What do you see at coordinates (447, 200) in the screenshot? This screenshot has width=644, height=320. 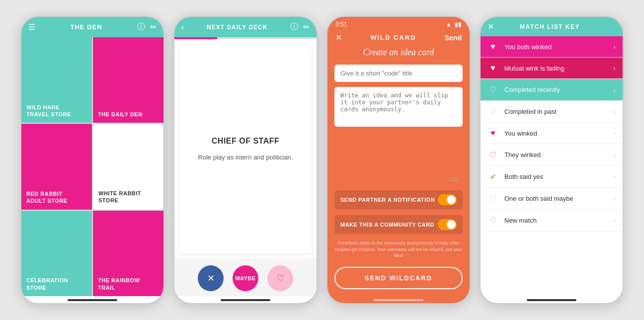 I see `toggle-notification-switch` at bounding box center [447, 200].